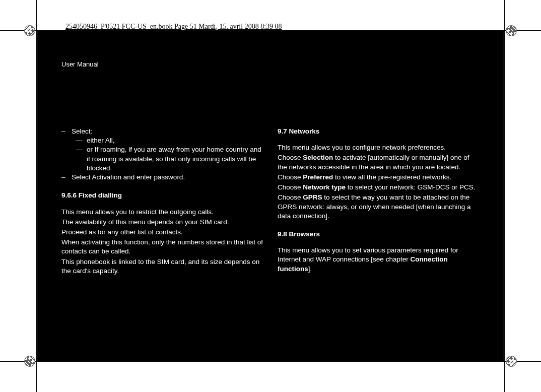  Describe the element at coordinates (379, 148) in the screenshot. I see `body-text: This menu allows you to configure networ…` at that location.